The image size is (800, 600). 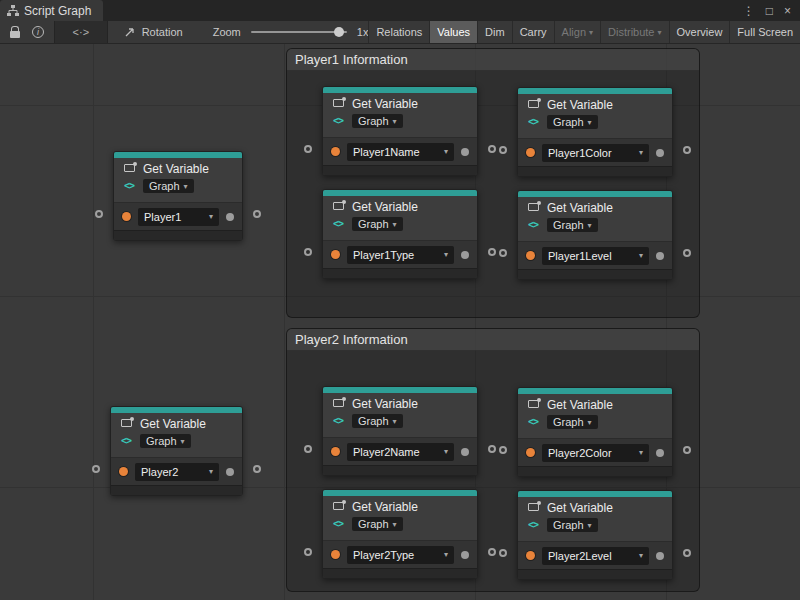 What do you see at coordinates (339, 32) in the screenshot?
I see `zoom-slider-knob` at bounding box center [339, 32].